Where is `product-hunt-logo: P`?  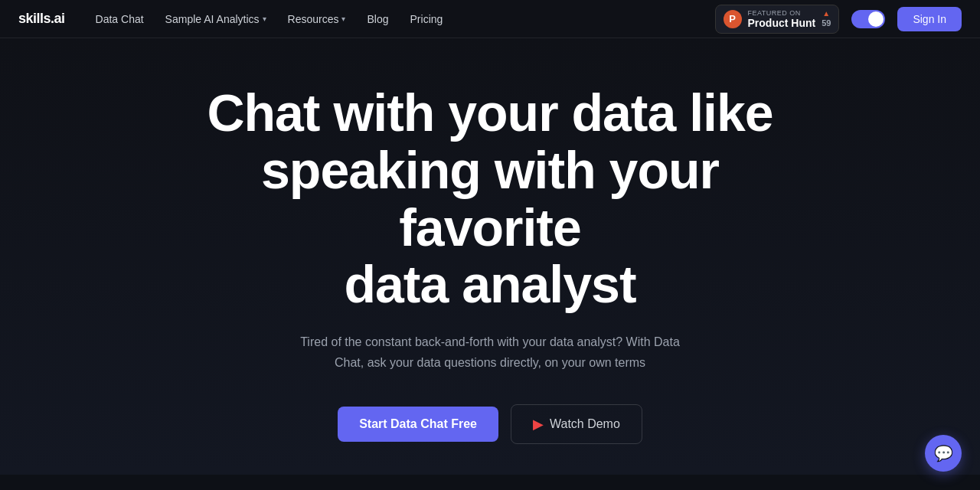 product-hunt-logo: P is located at coordinates (733, 19).